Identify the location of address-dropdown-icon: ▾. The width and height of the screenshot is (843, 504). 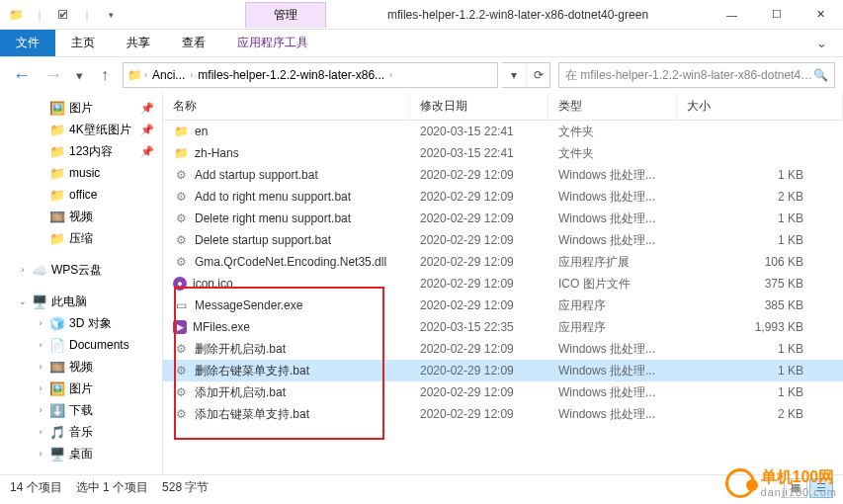
(514, 75).